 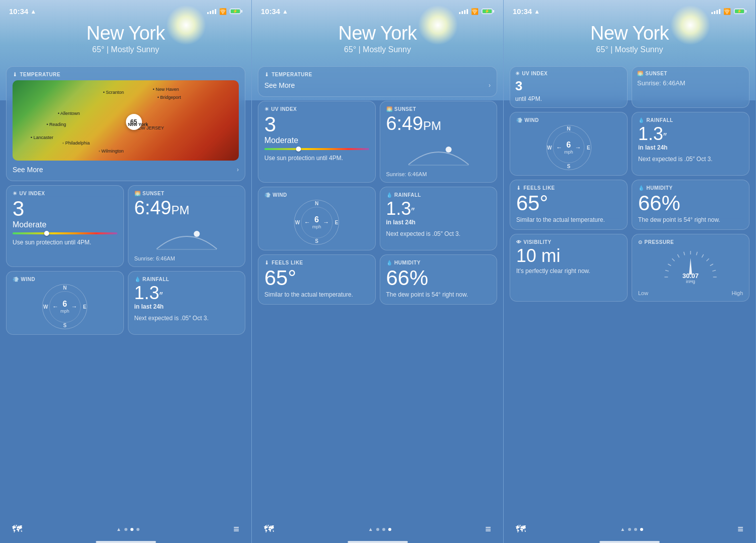 What do you see at coordinates (125, 170) in the screenshot?
I see `see-more-row-1: See More ›` at bounding box center [125, 170].